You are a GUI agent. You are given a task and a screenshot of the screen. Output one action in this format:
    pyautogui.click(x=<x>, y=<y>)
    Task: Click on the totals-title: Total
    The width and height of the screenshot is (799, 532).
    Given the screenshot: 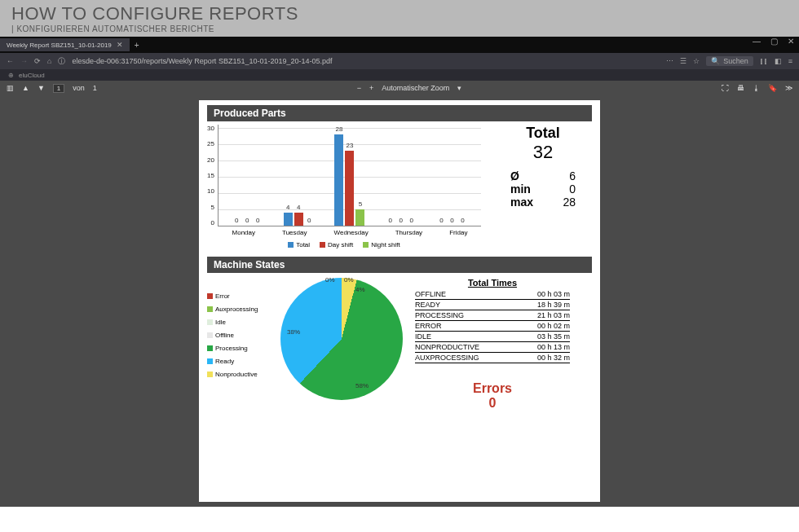 What is the action you would take?
    pyautogui.click(x=543, y=134)
    